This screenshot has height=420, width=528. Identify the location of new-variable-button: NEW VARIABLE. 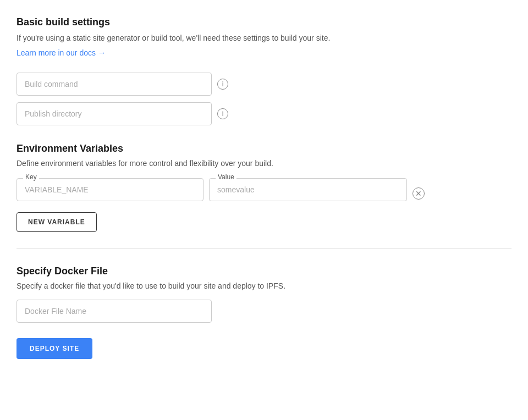
(57, 222).